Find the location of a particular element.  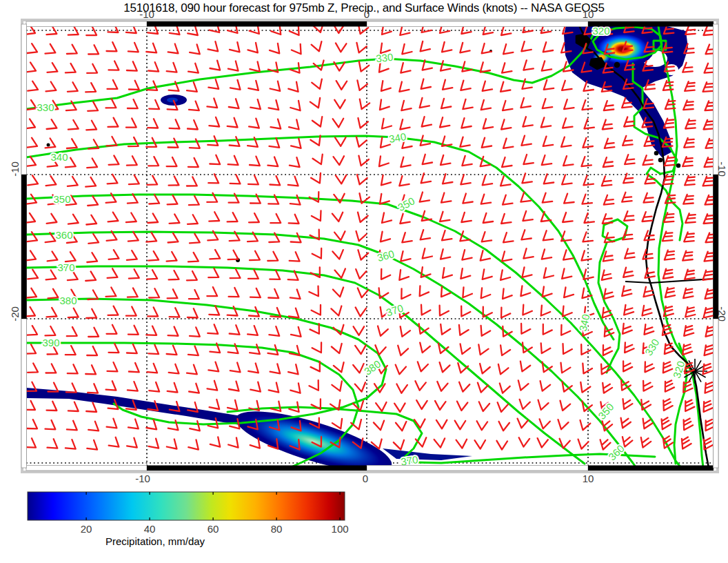

colorbar-tick-label-20: 20 is located at coordinates (87, 529).